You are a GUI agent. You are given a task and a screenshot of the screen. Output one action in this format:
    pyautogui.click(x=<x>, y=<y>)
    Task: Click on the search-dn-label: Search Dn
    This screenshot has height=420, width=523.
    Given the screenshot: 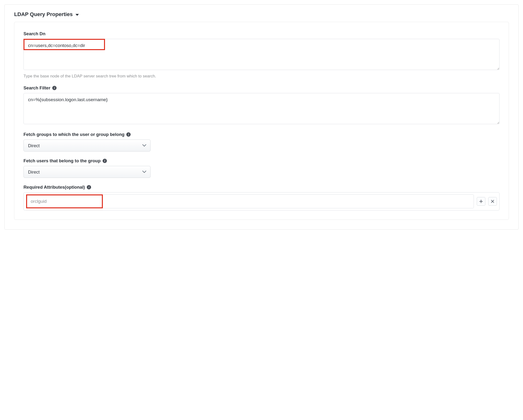 What is the action you would take?
    pyautogui.click(x=34, y=34)
    